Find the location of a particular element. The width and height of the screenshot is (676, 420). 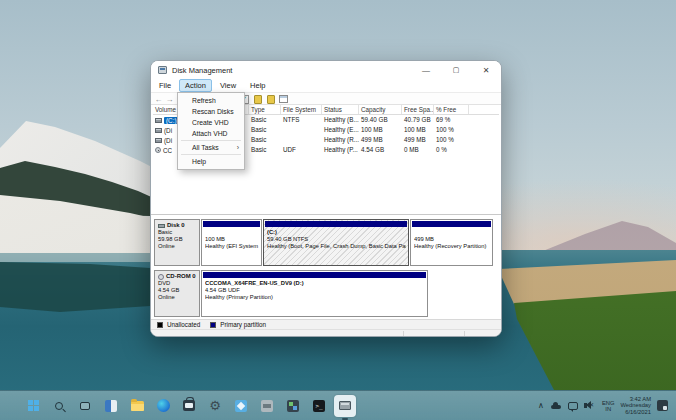

col-free-space: Free Spa... is located at coordinates (418, 110).